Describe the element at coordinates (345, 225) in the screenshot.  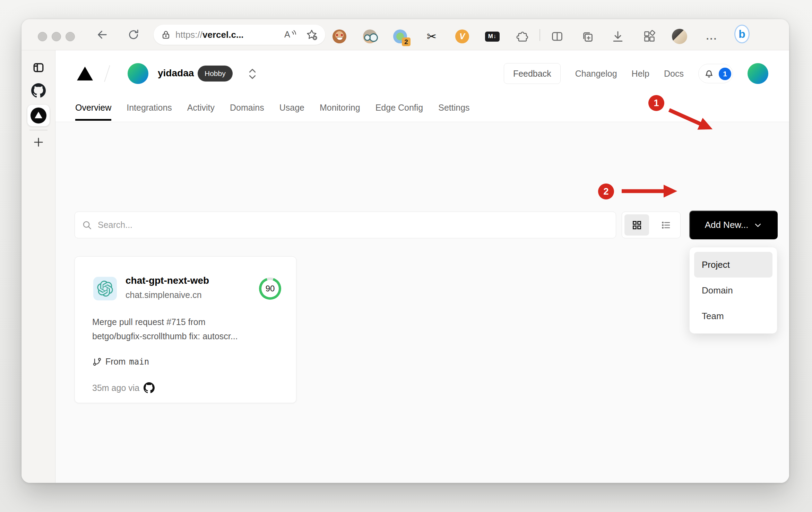
I see `search-box` at that location.